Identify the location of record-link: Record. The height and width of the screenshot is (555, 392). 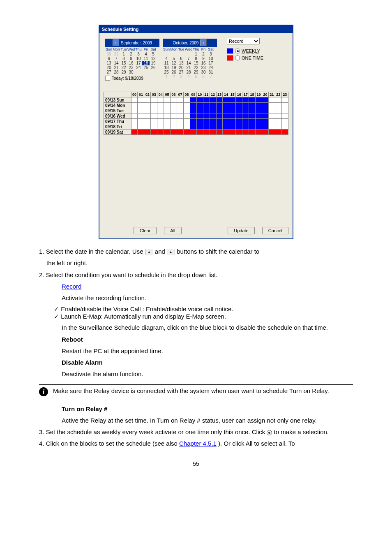
(71, 286).